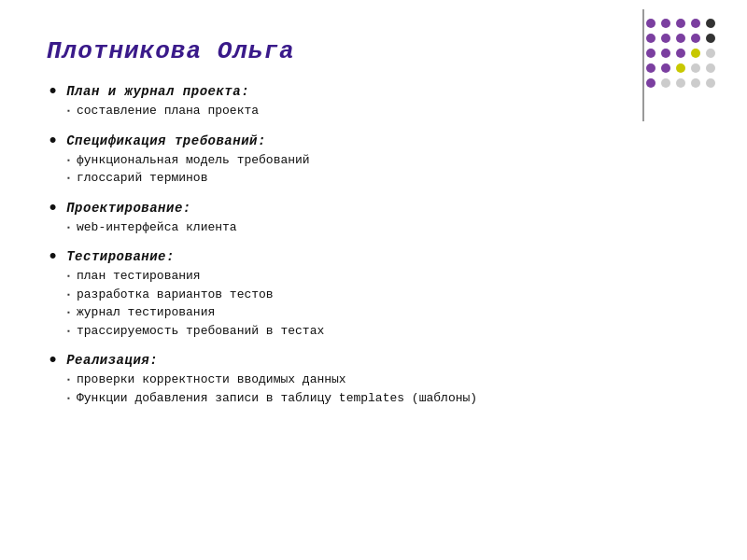  What do you see at coordinates (383, 161) in the screenshot?
I see `sub-item-1-0: ▪функциональная модель требований` at bounding box center [383, 161].